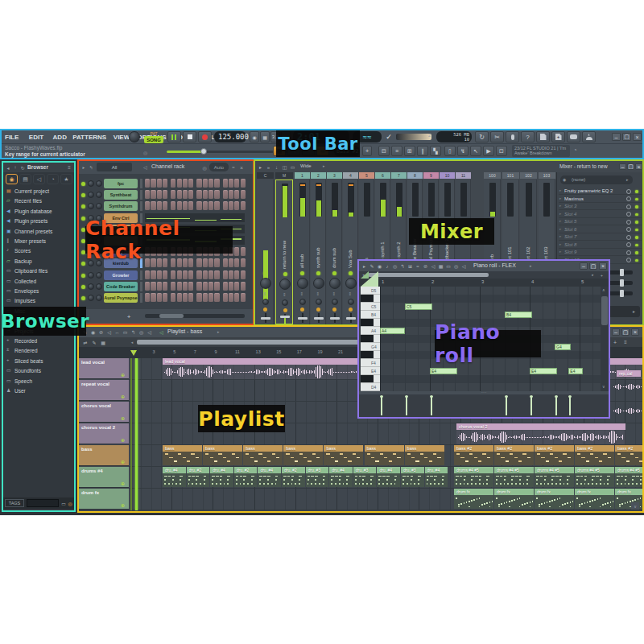 The image size is (644, 644). Describe the element at coordinates (351, 175) in the screenshot. I see `mixer-track-tab: 4` at that location.